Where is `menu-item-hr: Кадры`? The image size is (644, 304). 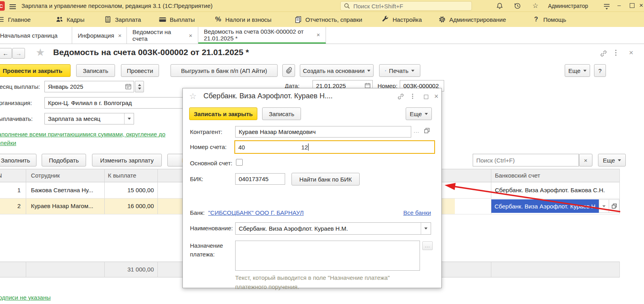
menu-item-hr: Кадры is located at coordinates (70, 19).